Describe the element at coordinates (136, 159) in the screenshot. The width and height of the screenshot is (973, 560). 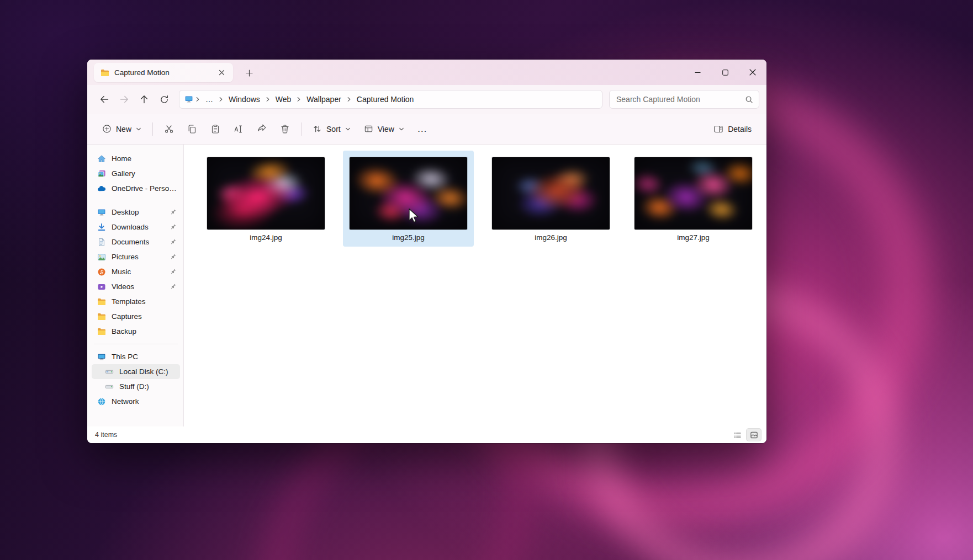
I see `sidebar-item-home: Home` at that location.